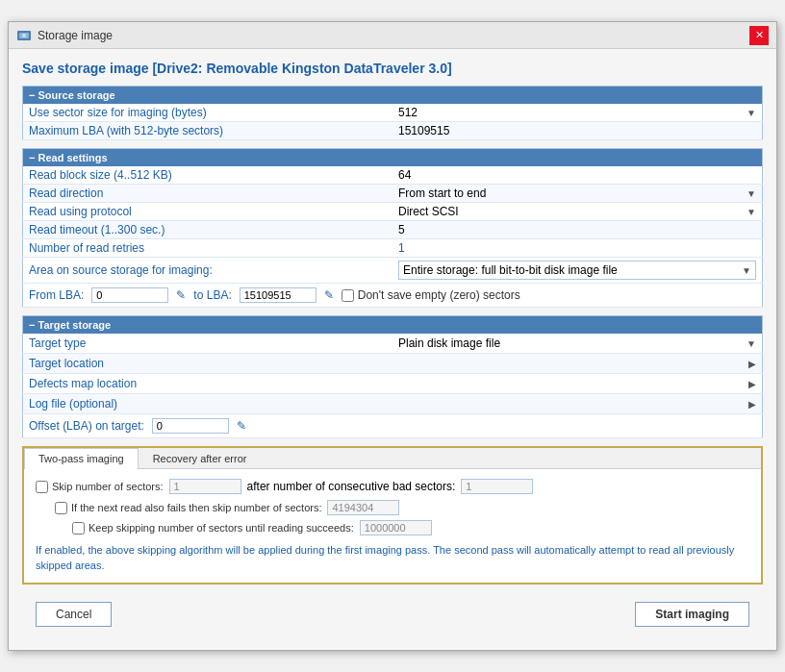 The image size is (785, 672). I want to click on source-sector-size-value-cell: 512 ▼, so click(577, 113).